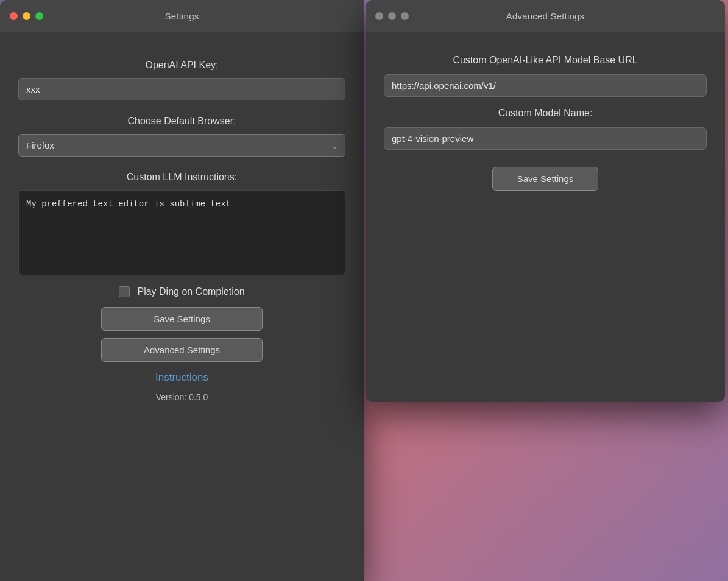 Image resolution: width=728 pixels, height=581 pixels. Describe the element at coordinates (405, 16) in the screenshot. I see `maximize-button-advanced` at that location.